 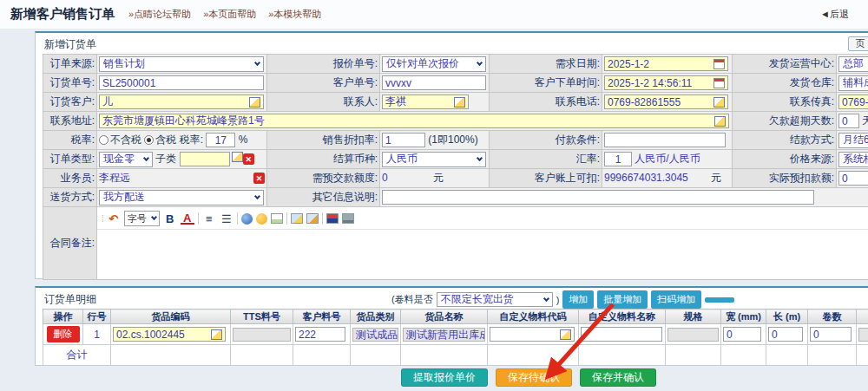 I want to click on image-icon, so click(x=297, y=218).